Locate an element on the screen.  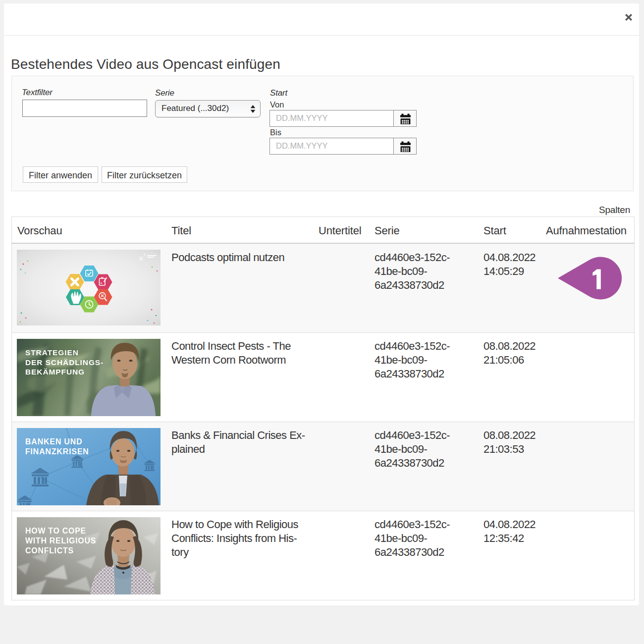
svg-text: STRATEGIEN is located at coordinates (52, 353).